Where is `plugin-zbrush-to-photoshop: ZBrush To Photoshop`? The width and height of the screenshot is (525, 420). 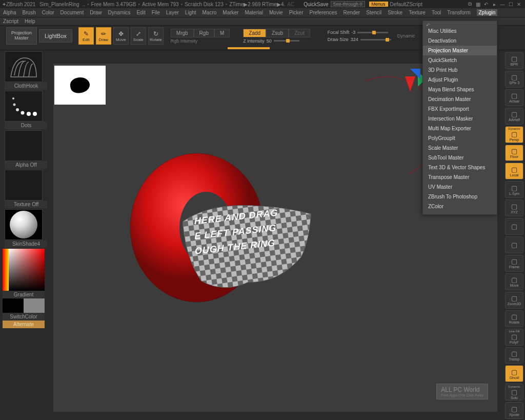
plugin-zbrush-to-photoshop: ZBrush To Photoshop is located at coordinates (460, 197).